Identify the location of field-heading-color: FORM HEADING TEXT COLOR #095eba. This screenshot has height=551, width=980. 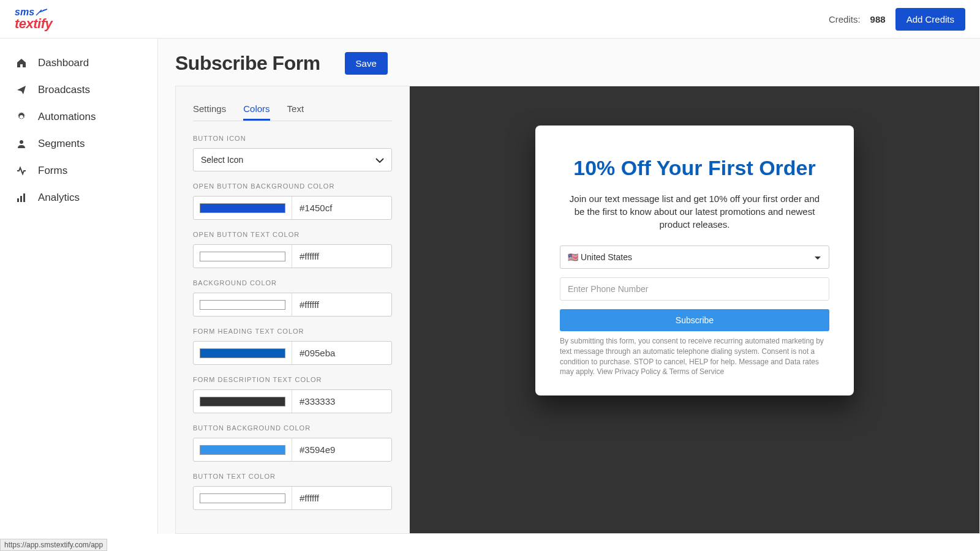
(293, 347).